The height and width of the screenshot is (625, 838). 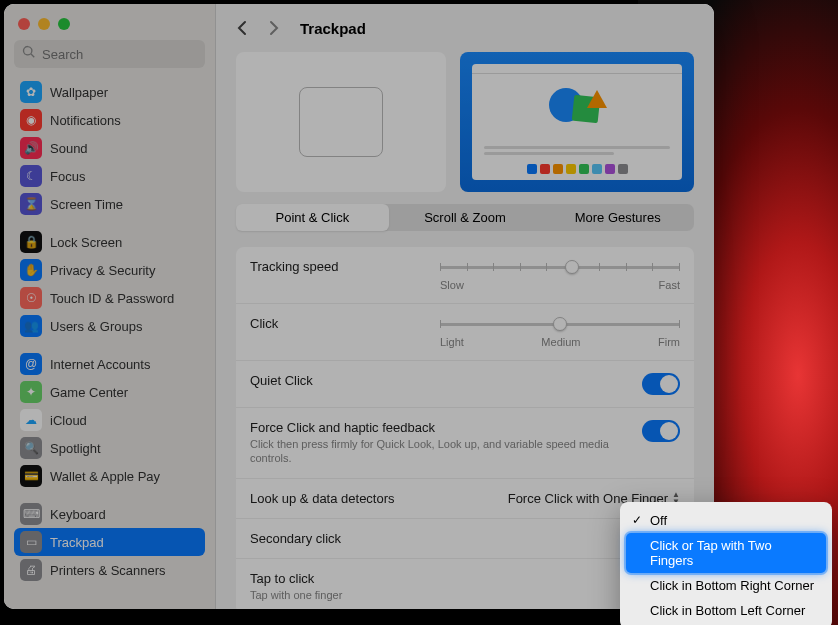 I want to click on sidebar-item-label: Printers & Scanners, so click(x=108, y=570).